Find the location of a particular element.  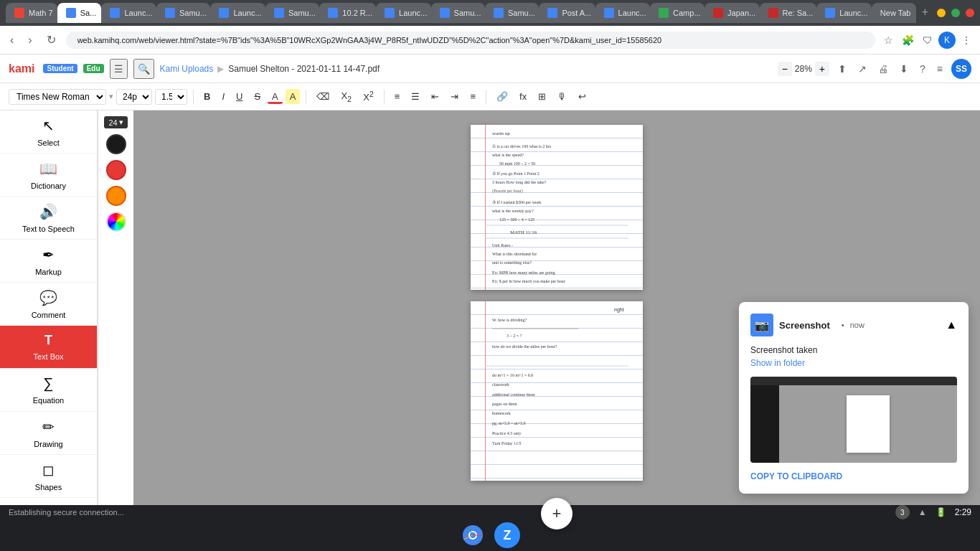

user-avatar: SS is located at coordinates (961, 69).